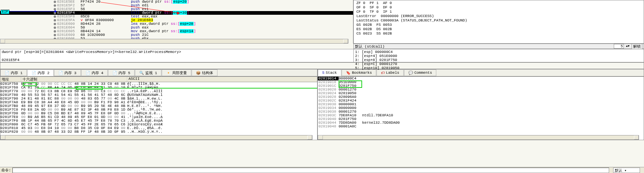 This screenshot has height=173, width=644. What do you see at coordinates (177, 88) in the screenshot?
I see `green-arrow` at bounding box center [177, 88].